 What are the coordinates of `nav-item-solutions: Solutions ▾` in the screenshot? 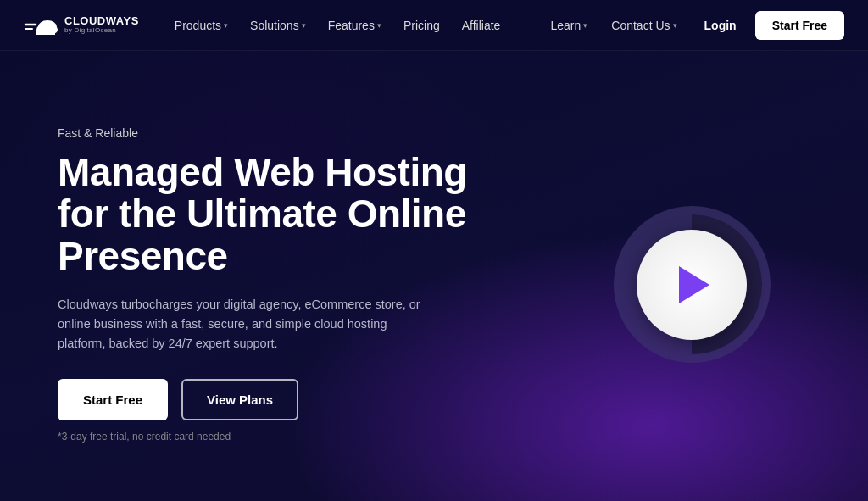 It's located at (278, 25).